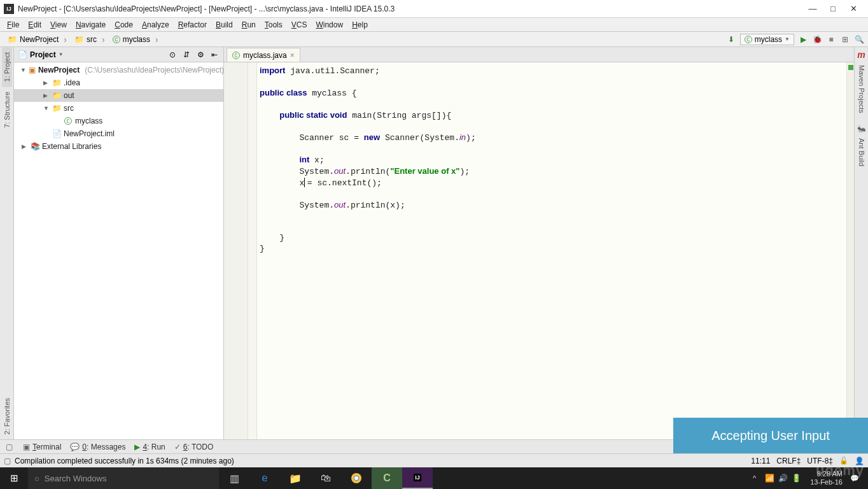 The image size is (868, 489). What do you see at coordinates (833, 9) in the screenshot?
I see `maximize-button: □` at bounding box center [833, 9].